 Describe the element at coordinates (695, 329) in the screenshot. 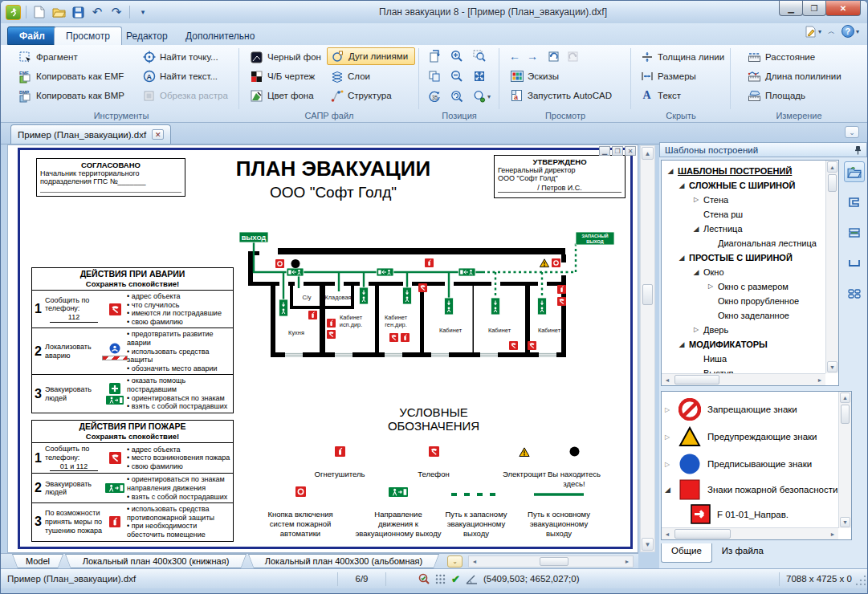

I see `tree-item-door: ▷Дверь` at that location.